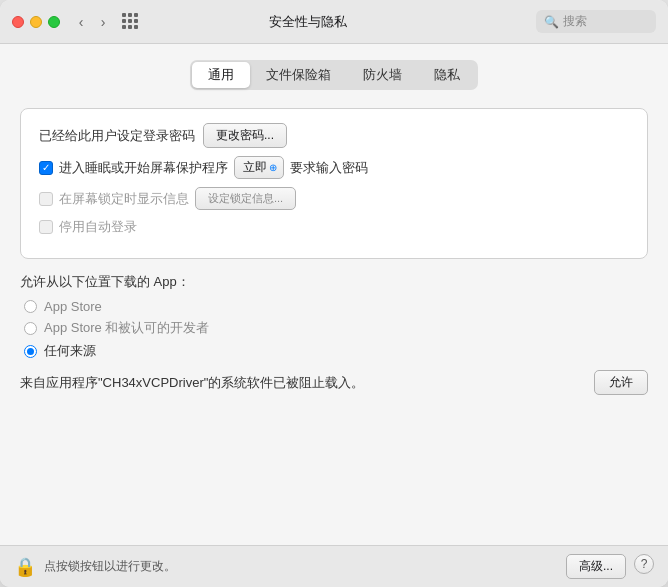 This screenshot has height=587, width=668. Describe the element at coordinates (30, 306) in the screenshot. I see `radio-appstore` at that location.